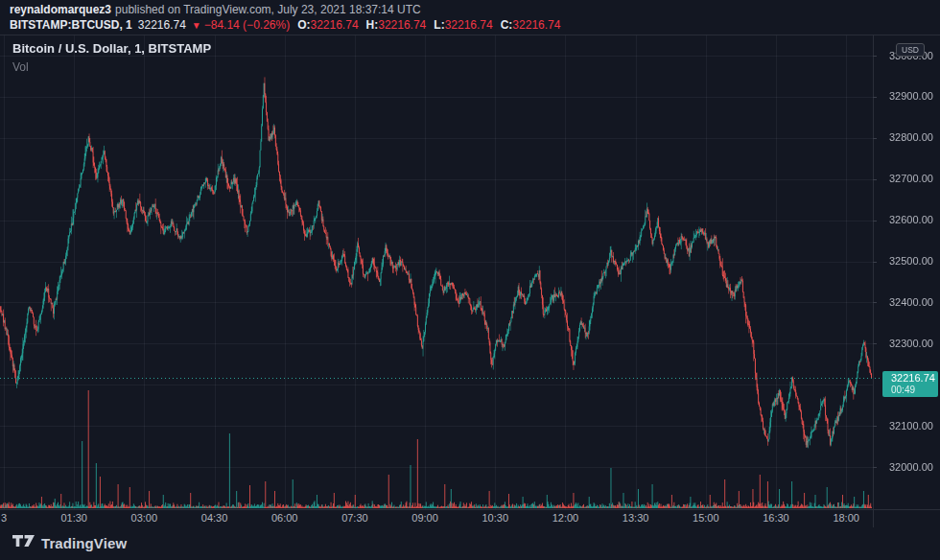 The width and height of the screenshot is (940, 560). Describe the element at coordinates (74, 518) in the screenshot. I see `time-axis-label: 01:30` at that location.